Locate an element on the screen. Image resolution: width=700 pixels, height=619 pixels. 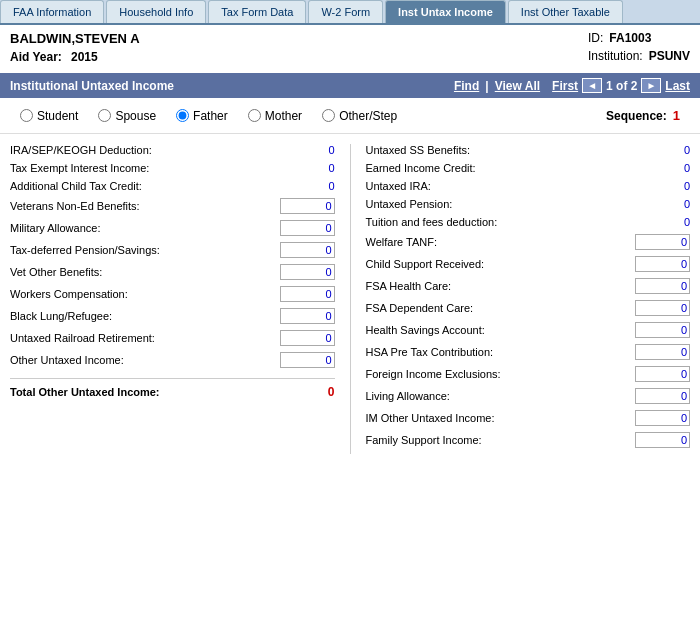
input-military-allowance is located at coordinates (308, 228).